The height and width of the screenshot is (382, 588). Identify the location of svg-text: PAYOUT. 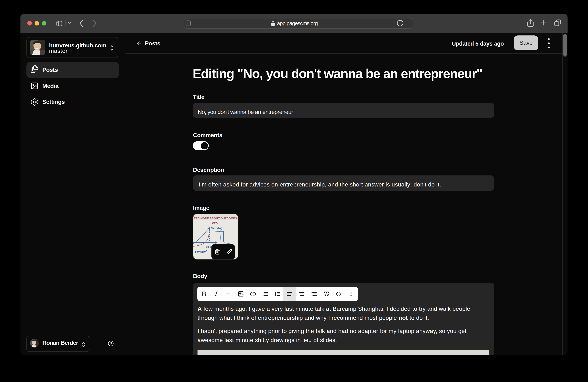
(200, 252).